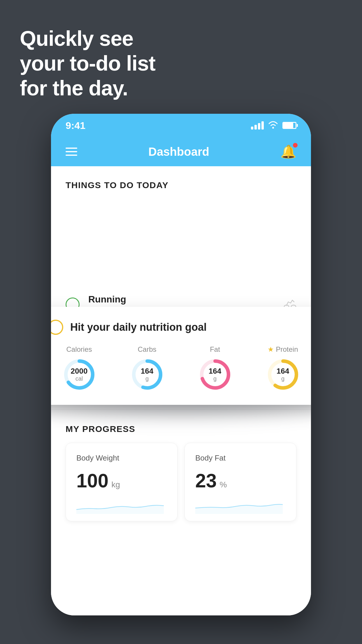  I want to click on nutrition-card-title: Hit your daily nutrition goal, so click(138, 327).